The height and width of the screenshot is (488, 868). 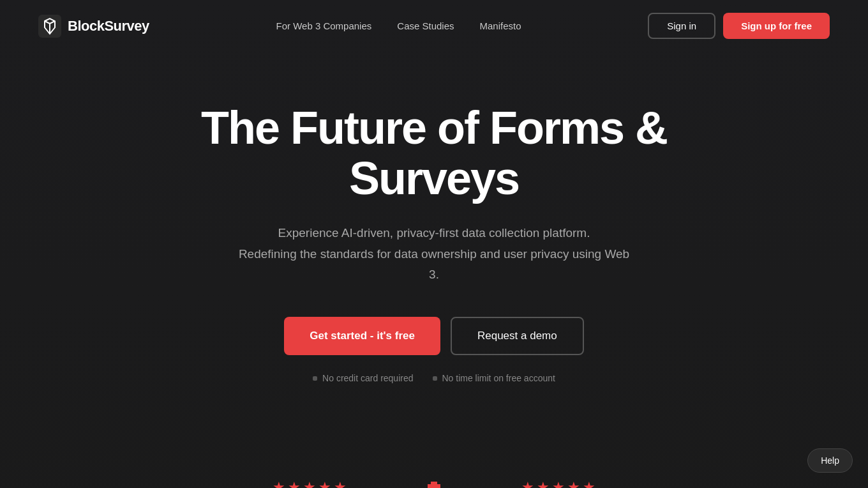 What do you see at coordinates (682, 26) in the screenshot?
I see `signin-button: Sign in` at bounding box center [682, 26].